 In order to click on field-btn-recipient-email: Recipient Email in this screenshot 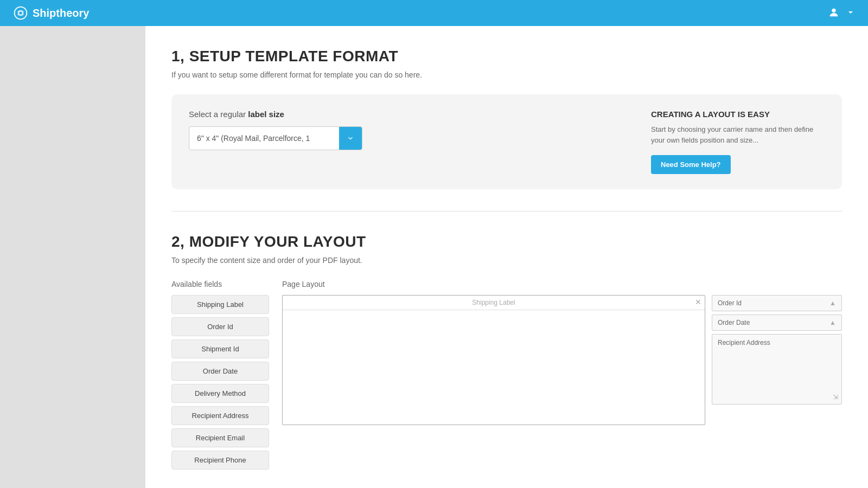, I will do `click(220, 438)`.